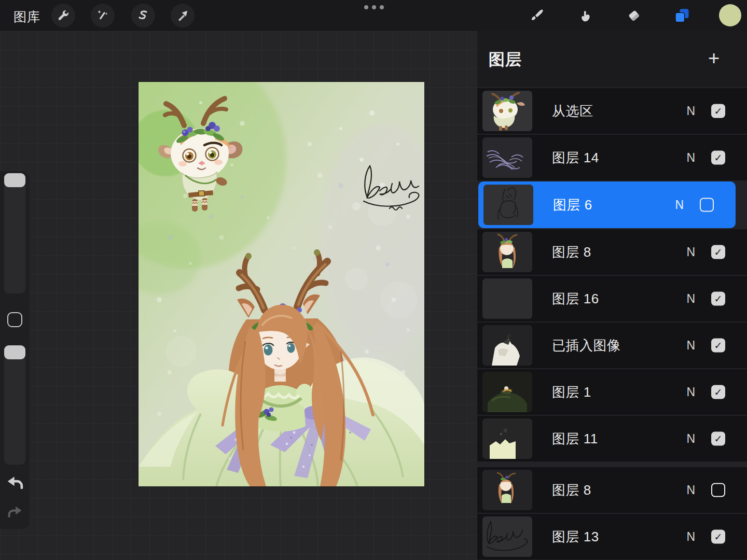 The height and width of the screenshot is (560, 747). I want to click on color-swatch, so click(730, 16).